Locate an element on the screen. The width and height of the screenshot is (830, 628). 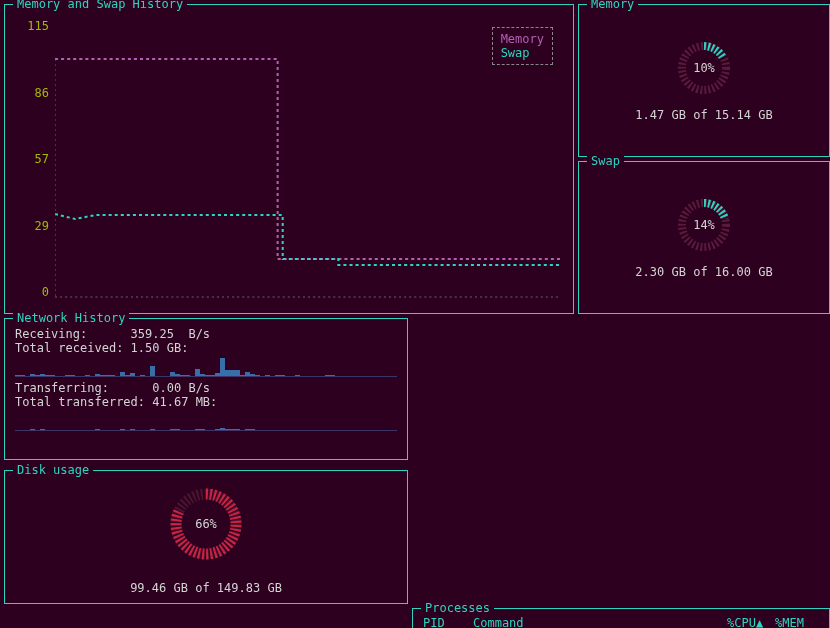
value: 1.50 GB: is located at coordinates (160, 348).